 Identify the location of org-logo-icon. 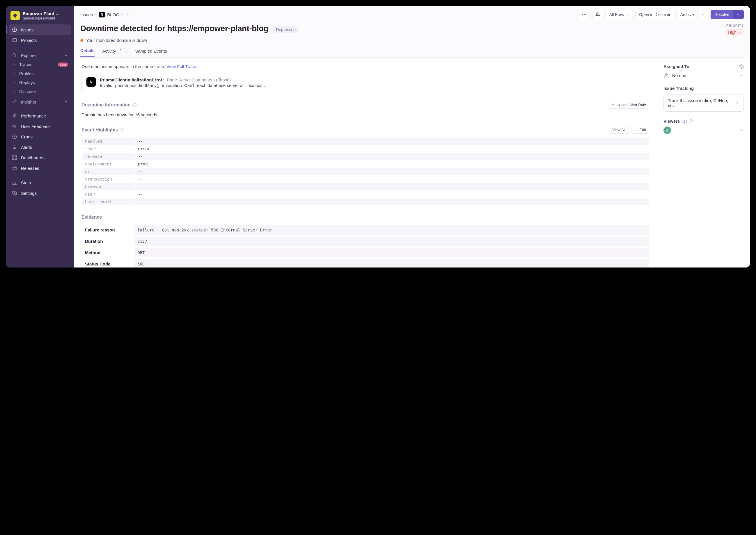
(15, 16).